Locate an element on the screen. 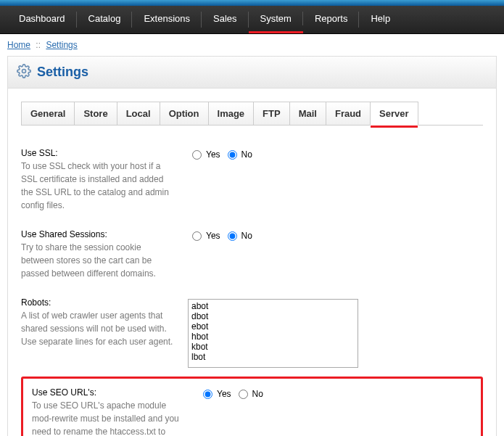 The width and height of the screenshot is (504, 436). seo-no-label: No is located at coordinates (258, 394).